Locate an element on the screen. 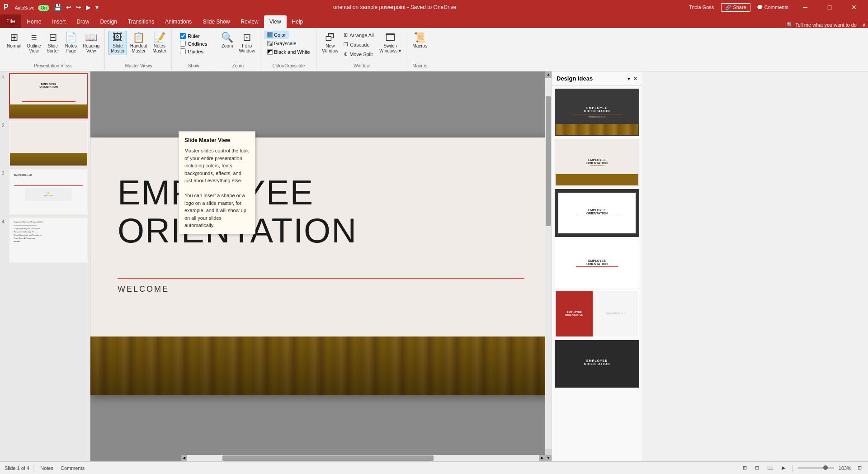 The height and width of the screenshot is (474, 868). minimize-button: ─ is located at coordinates (805, 7).